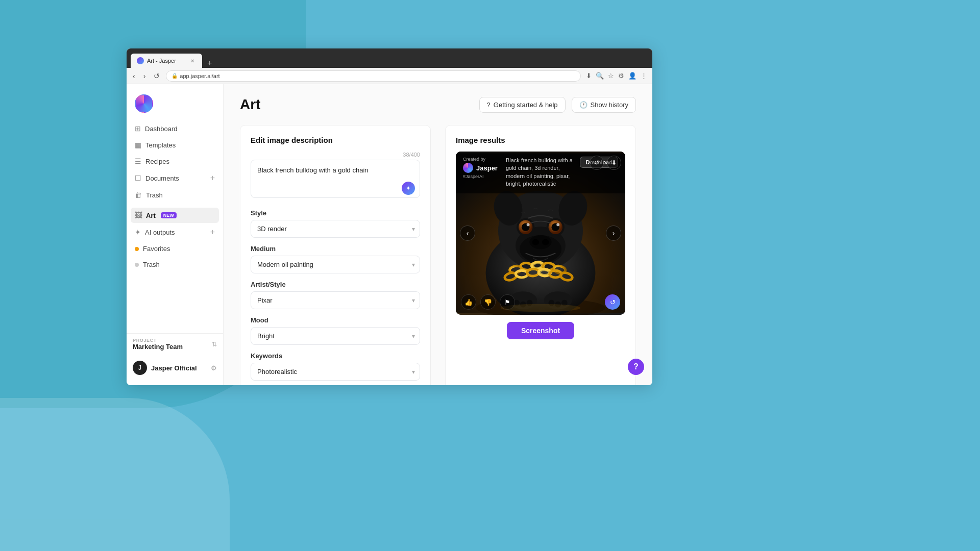 This screenshot has width=980, height=551. What do you see at coordinates (335, 300) in the screenshot?
I see `artist-style-select: Pixar Anime Studio Ghibli` at bounding box center [335, 300].